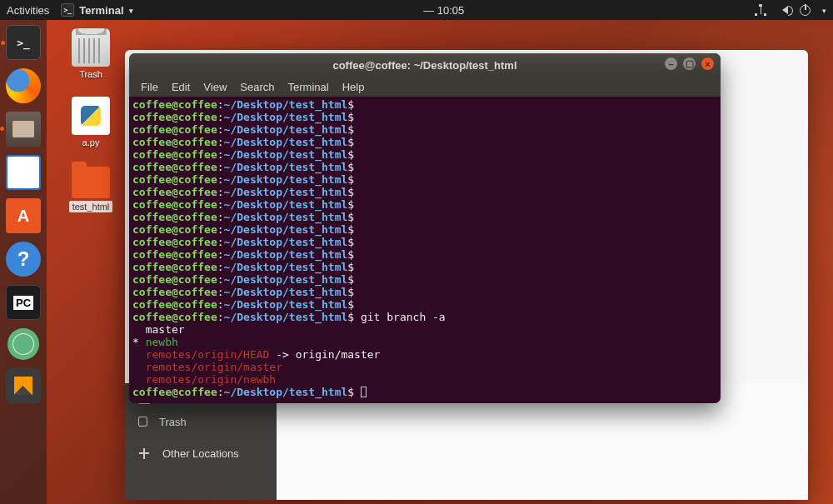 The image size is (833, 504). I want to click on menu-file: File, so click(150, 87).